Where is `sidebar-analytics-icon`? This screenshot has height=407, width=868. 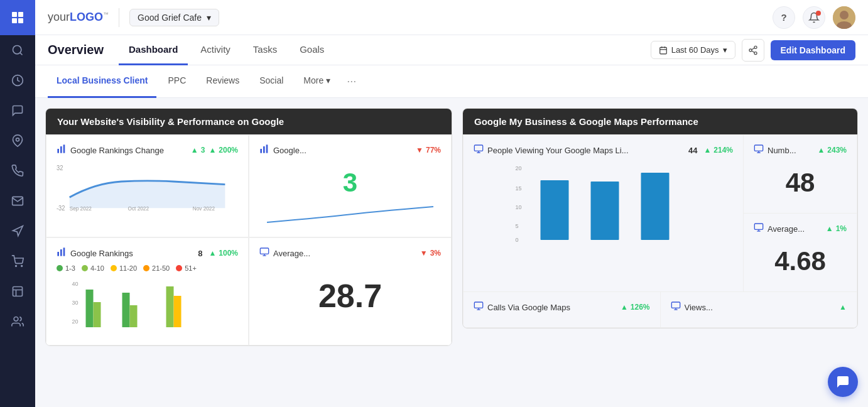 sidebar-analytics-icon is located at coordinates (18, 291).